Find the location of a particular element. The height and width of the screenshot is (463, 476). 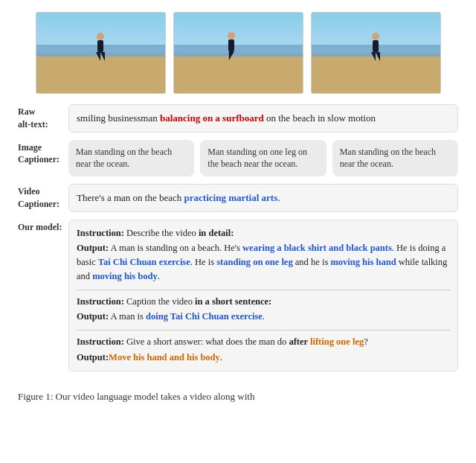

alt-text-label: Raw alt-text: is located at coordinates (43, 118).